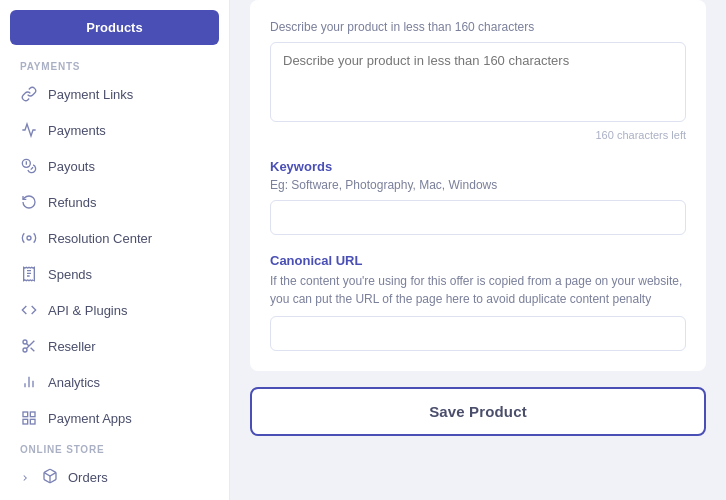  Describe the element at coordinates (478, 260) in the screenshot. I see `canonical-label: Canonical URL` at that location.